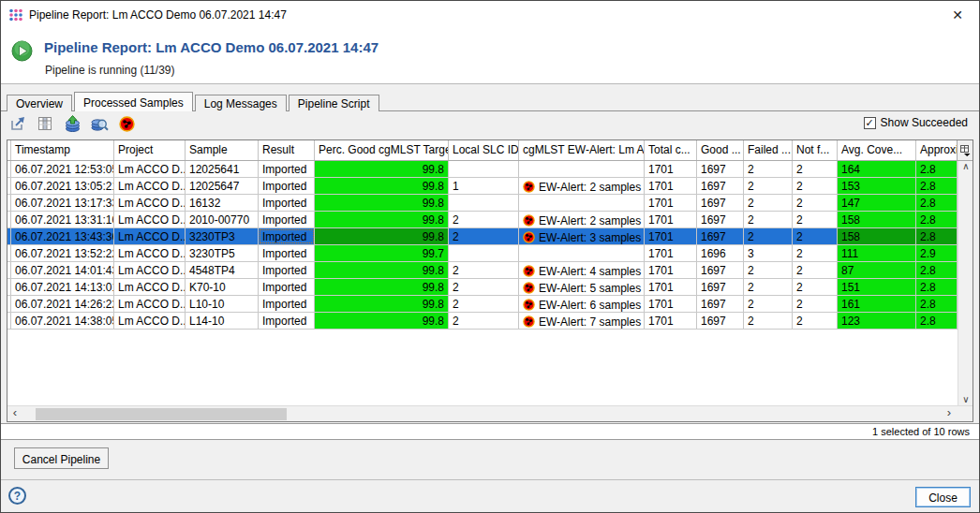 This screenshot has height=513, width=980. Describe the element at coordinates (222, 286) in the screenshot. I see `cell-sample: K70-10` at that location.